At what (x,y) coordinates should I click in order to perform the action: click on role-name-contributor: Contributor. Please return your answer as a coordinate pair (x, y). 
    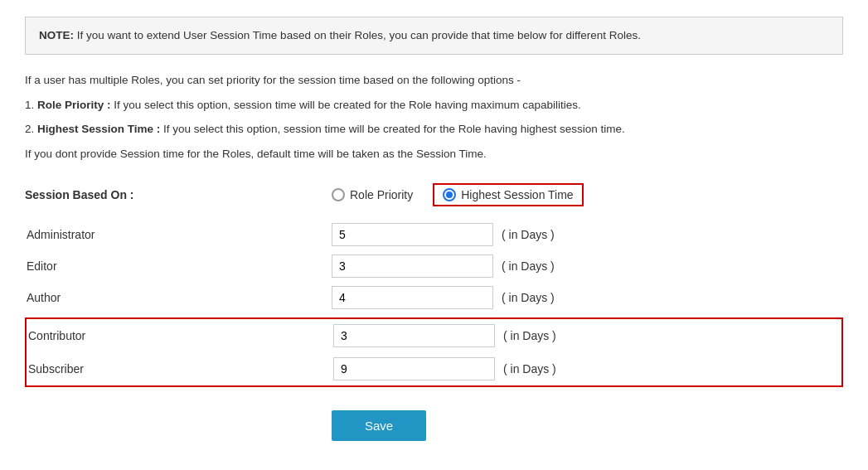
    Looking at the image, I should click on (180, 336).